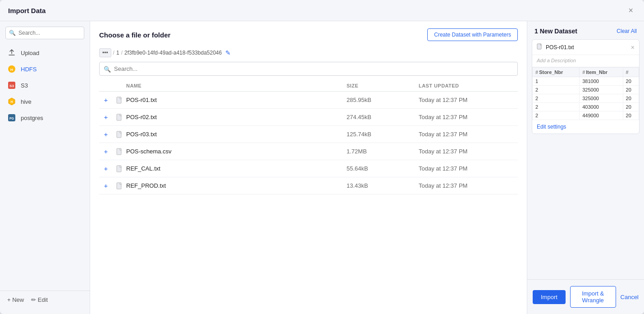 This screenshot has width=644, height=314. Describe the element at coordinates (45, 85) in the screenshot. I see `sidebar-item-s3: S3 S3` at that location.